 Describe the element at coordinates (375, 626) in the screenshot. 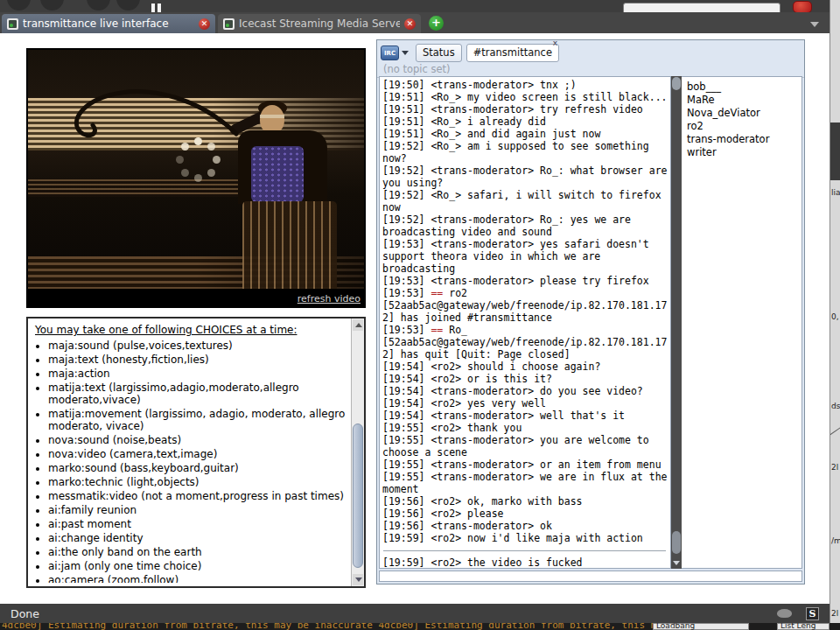

I see `terminal-output-fragment: 4dcbe0] Estimating duration from bitrate…` at that location.